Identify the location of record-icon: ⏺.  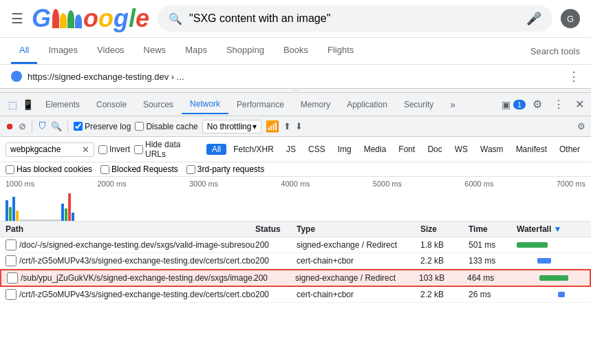
(10, 127).